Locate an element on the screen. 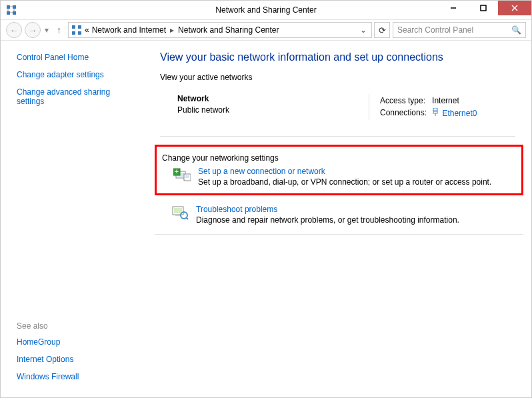  titlebar: Network and Sharing Center is located at coordinates (266, 10).